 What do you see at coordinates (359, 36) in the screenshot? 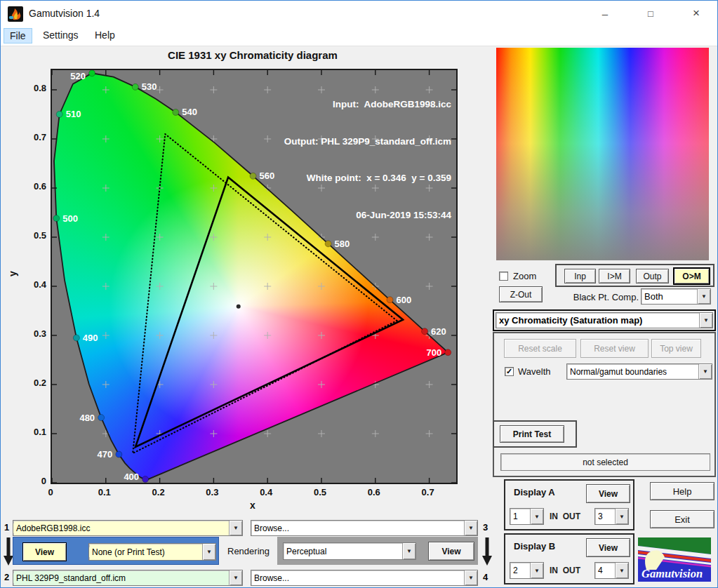
I see `menu-bar: File Settings Help` at bounding box center [359, 36].